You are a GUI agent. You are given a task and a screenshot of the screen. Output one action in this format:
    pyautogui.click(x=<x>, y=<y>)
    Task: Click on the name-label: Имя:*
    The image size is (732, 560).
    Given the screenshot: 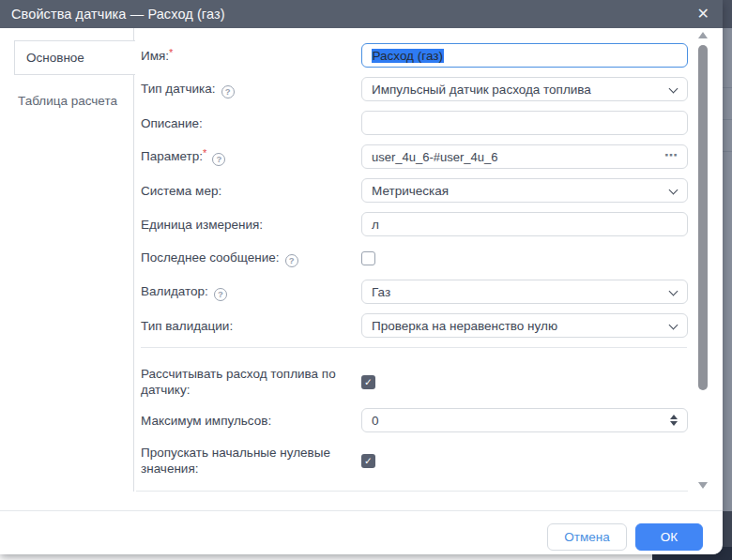 What is the action you would take?
    pyautogui.click(x=252, y=56)
    